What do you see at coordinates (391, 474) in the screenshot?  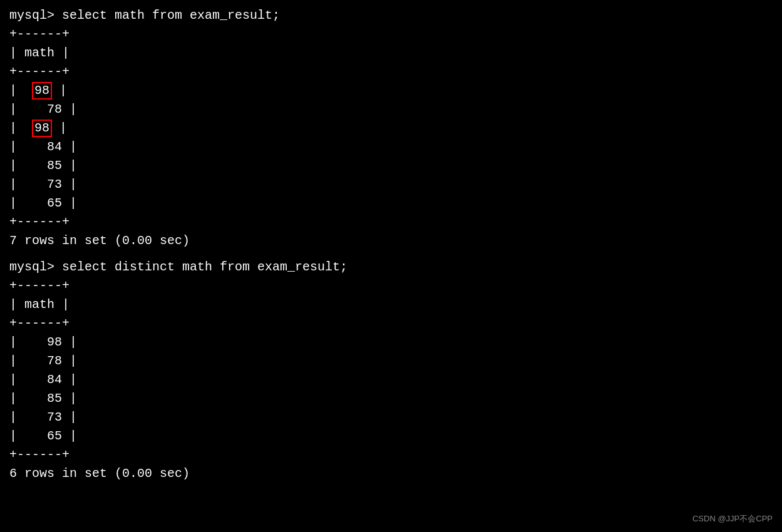 I see `query2-result: 6 rows in set (0.00 sec)` at bounding box center [391, 474].